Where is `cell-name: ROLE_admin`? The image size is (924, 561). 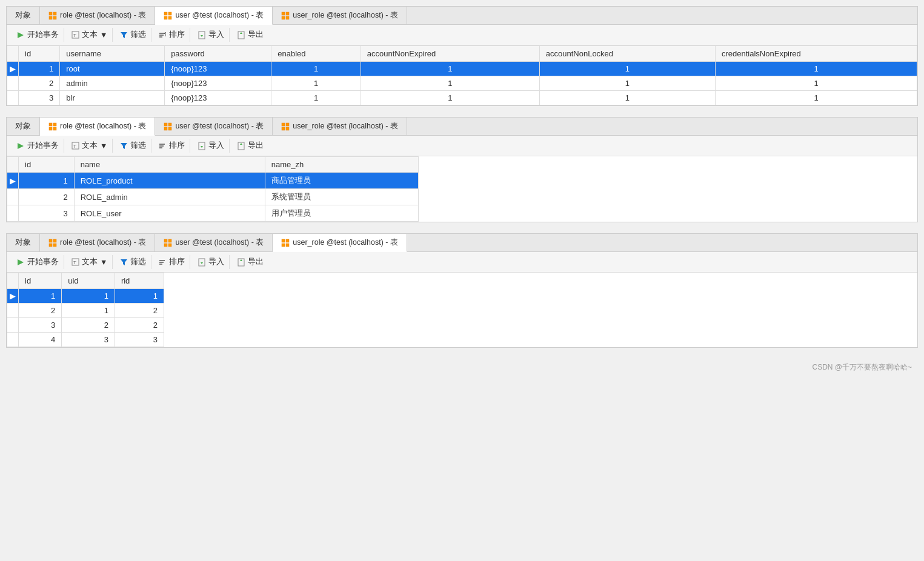
cell-name: ROLE_admin is located at coordinates (170, 198).